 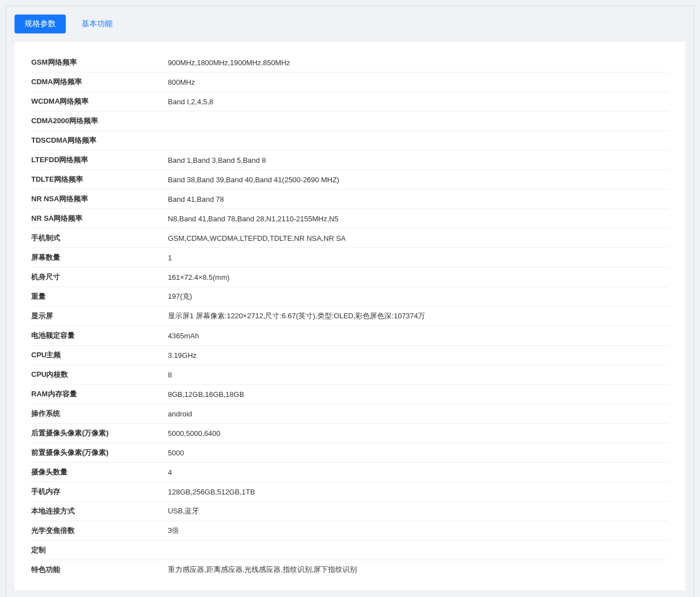 What do you see at coordinates (350, 473) in the screenshot?
I see `spec-row: 摄像头数量4` at bounding box center [350, 473].